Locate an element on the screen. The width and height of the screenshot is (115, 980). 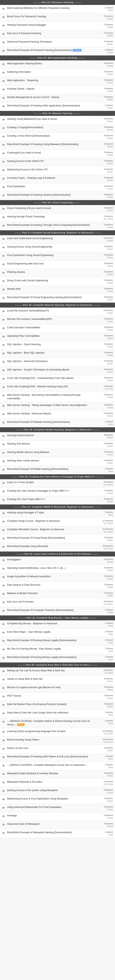
table-row: ▶Real-World Example Of Password Hacking … is located at coordinates (58, 51).